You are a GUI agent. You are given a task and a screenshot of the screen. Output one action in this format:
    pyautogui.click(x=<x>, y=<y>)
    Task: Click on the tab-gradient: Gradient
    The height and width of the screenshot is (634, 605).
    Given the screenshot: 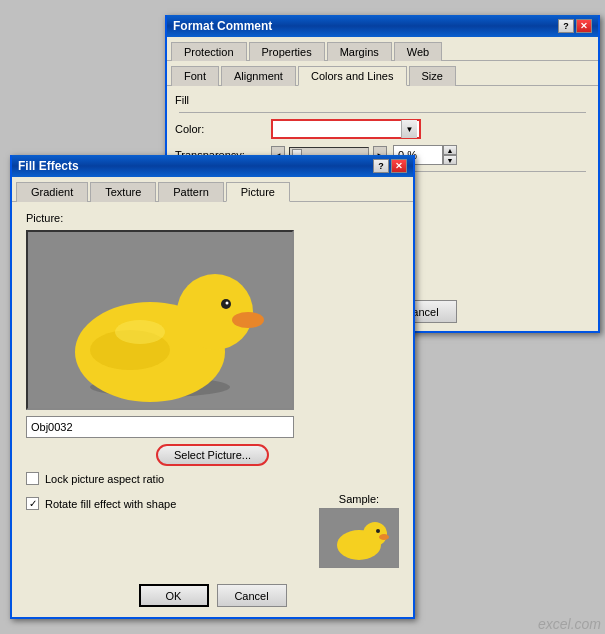 What is the action you would take?
    pyautogui.click(x=52, y=192)
    